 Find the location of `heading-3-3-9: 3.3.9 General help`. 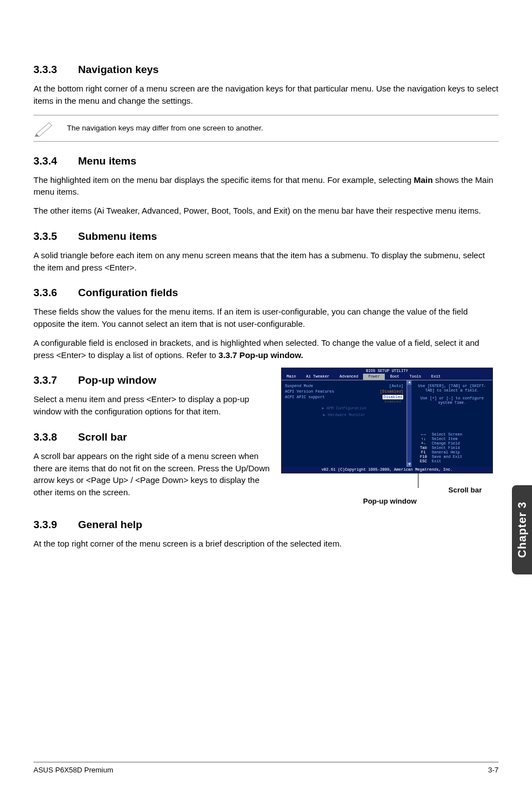

heading-3-3-9: 3.3.9 General help is located at coordinates (266, 525).